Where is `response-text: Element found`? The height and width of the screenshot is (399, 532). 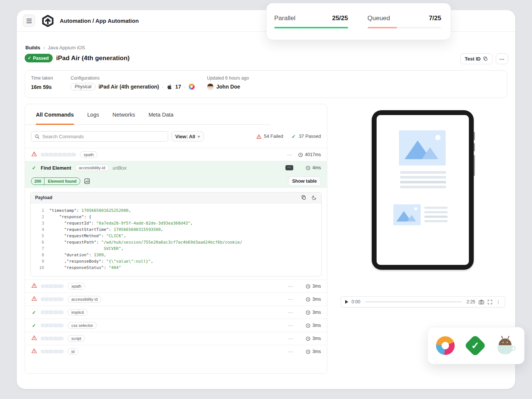
response-text: Element found is located at coordinates (62, 181).